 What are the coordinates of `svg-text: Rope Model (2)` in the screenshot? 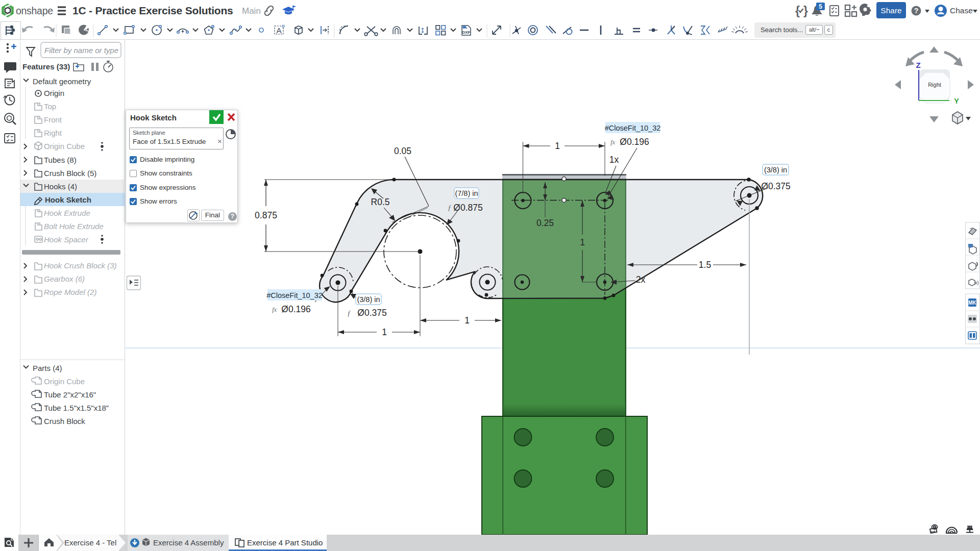 It's located at (70, 292).